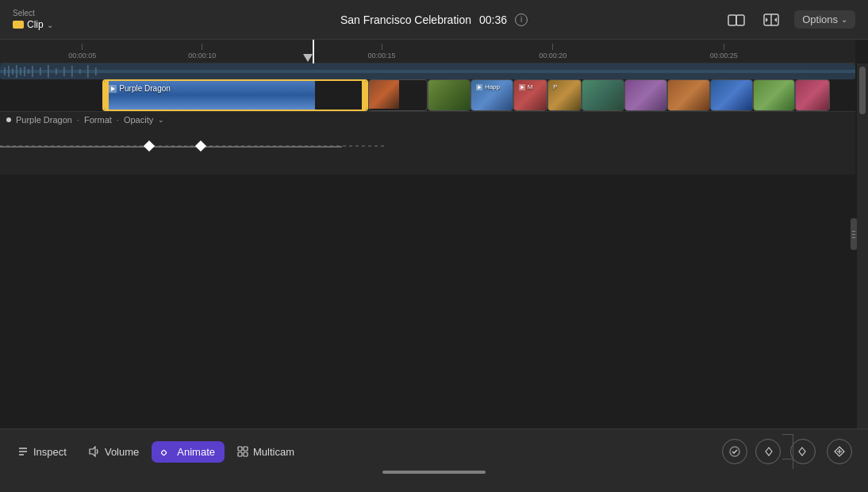  What do you see at coordinates (266, 452) in the screenshot?
I see `multicam-button: Multicam` at bounding box center [266, 452].